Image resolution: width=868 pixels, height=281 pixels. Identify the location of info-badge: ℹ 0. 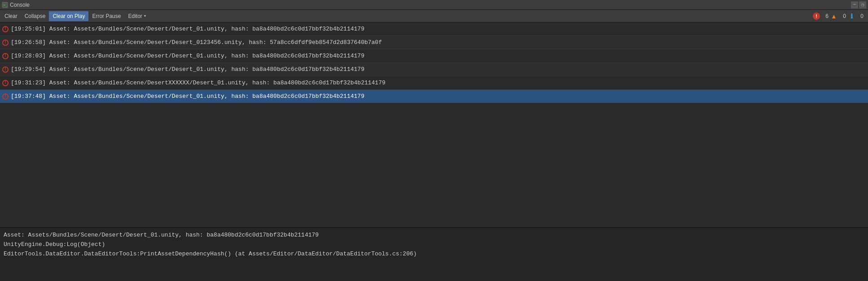
(855, 16).